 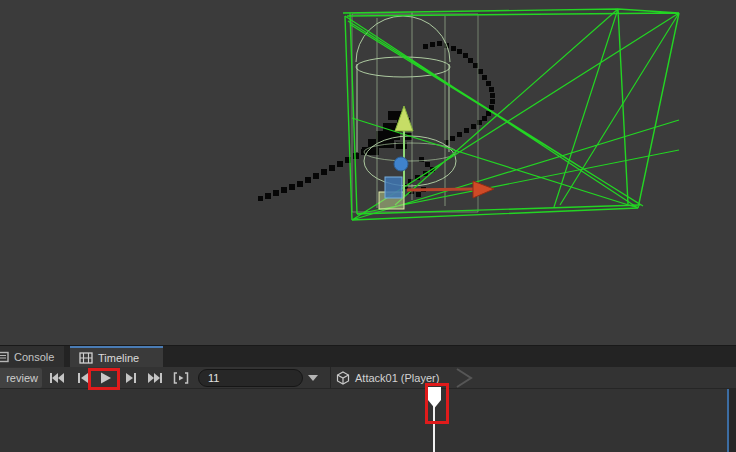 What do you see at coordinates (732, 420) in the screenshot?
I see `out-of-range-dim` at bounding box center [732, 420].